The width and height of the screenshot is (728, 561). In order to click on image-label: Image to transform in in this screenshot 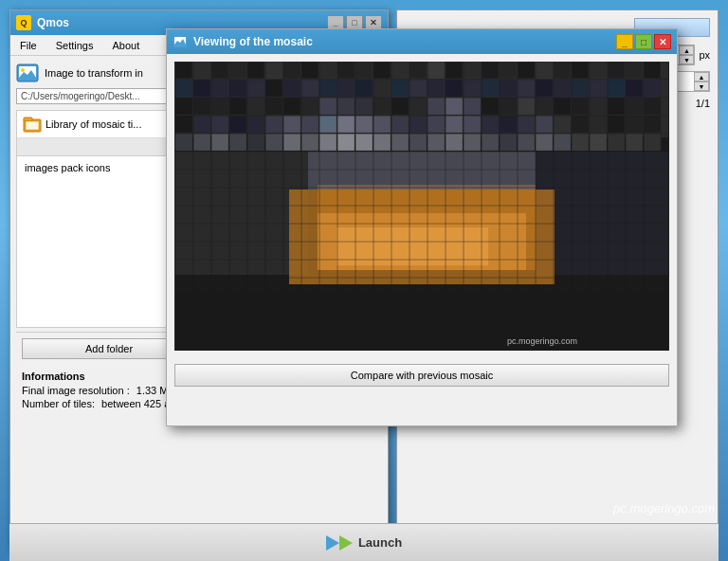, I will do `click(94, 73)`.